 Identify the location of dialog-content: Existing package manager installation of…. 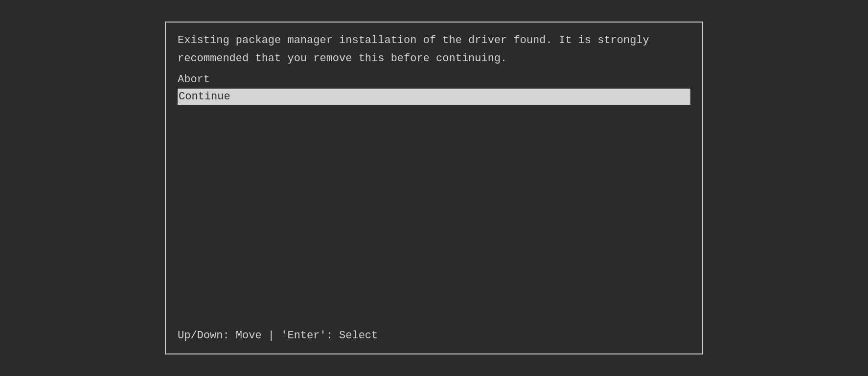
(434, 69).